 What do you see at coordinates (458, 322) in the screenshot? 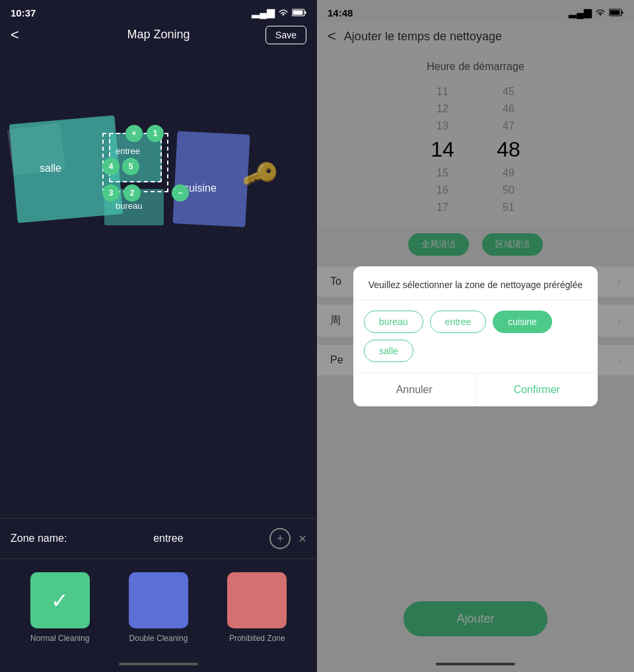
I see `modal-room-entree: entree` at bounding box center [458, 322].